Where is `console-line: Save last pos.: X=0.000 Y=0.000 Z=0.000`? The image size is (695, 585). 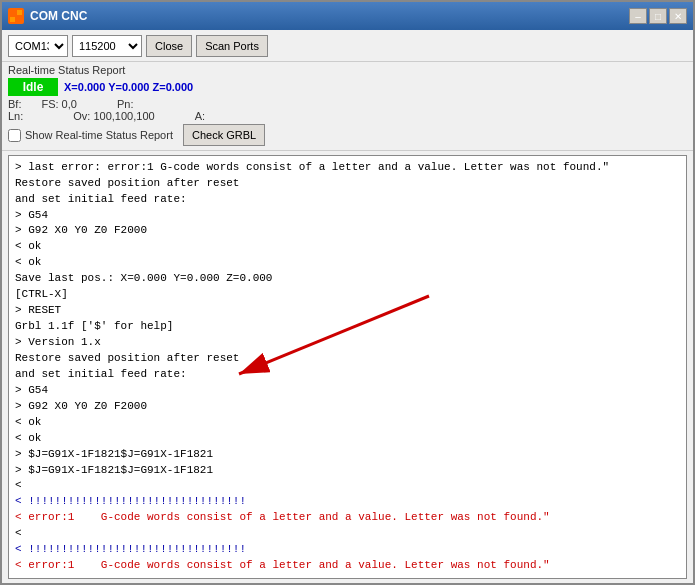
console-line: Save last pos.: X=0.000 Y=0.000 Z=0.000 is located at coordinates (348, 279).